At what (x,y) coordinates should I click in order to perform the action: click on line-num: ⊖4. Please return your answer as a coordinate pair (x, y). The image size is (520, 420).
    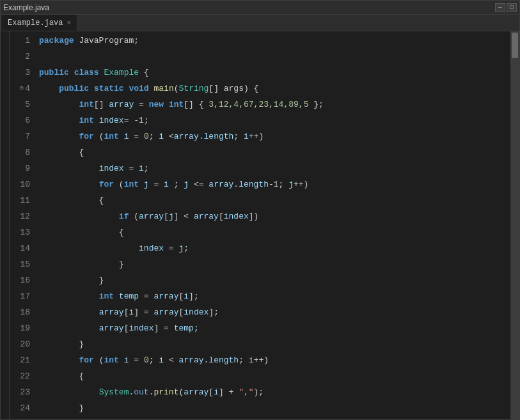
    Looking at the image, I should click on (21, 88).